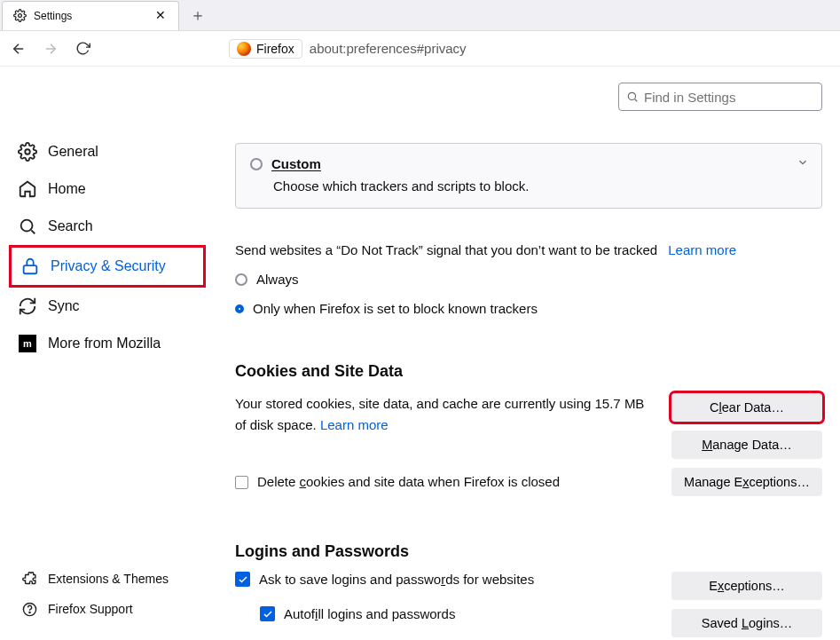  I want to click on address-bar: Firefox about:preferences#privacy, so click(348, 49).